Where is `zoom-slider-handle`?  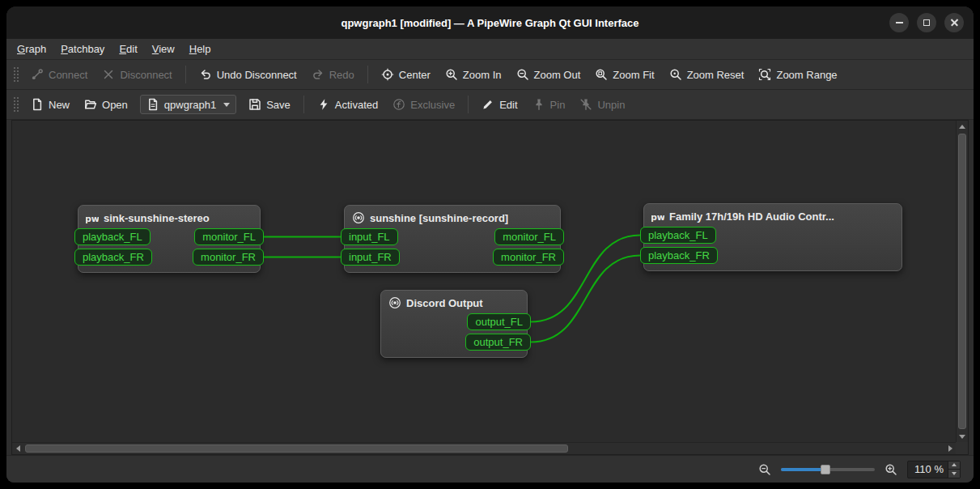 zoom-slider-handle is located at coordinates (825, 470).